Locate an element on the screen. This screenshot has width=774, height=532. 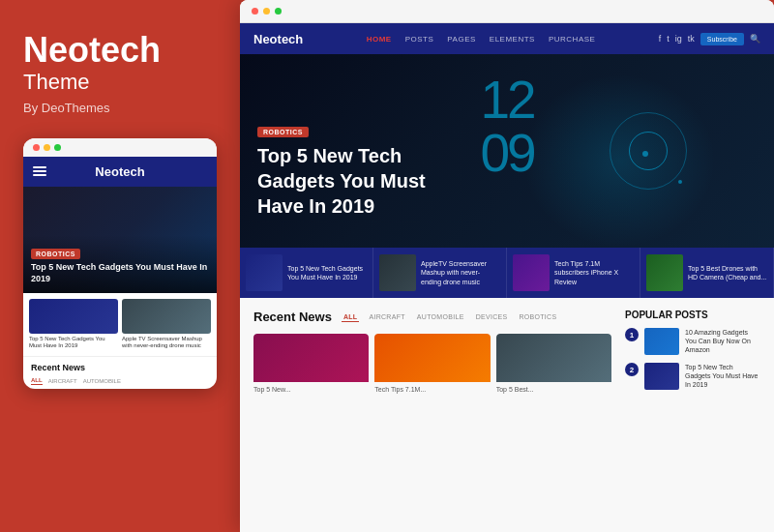
nav-home: HOME is located at coordinates (379, 39).